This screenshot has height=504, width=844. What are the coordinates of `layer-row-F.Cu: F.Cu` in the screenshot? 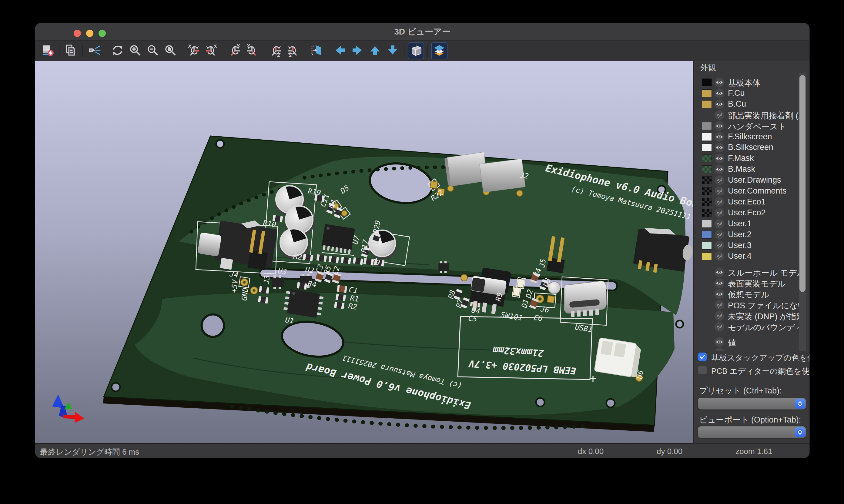 It's located at (752, 93).